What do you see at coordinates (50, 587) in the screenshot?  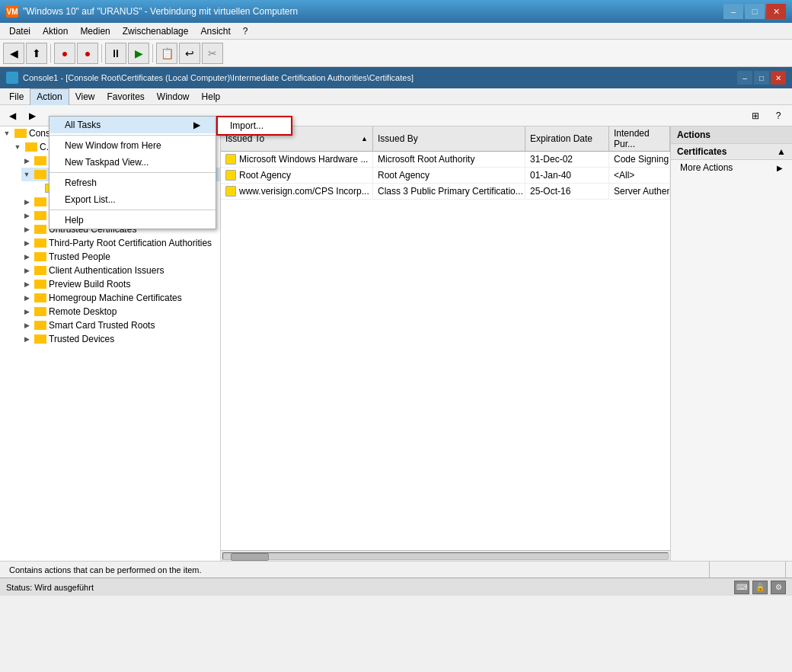 I see `vm-status-text: Status: Wird ausgeführt` at bounding box center [50, 587].